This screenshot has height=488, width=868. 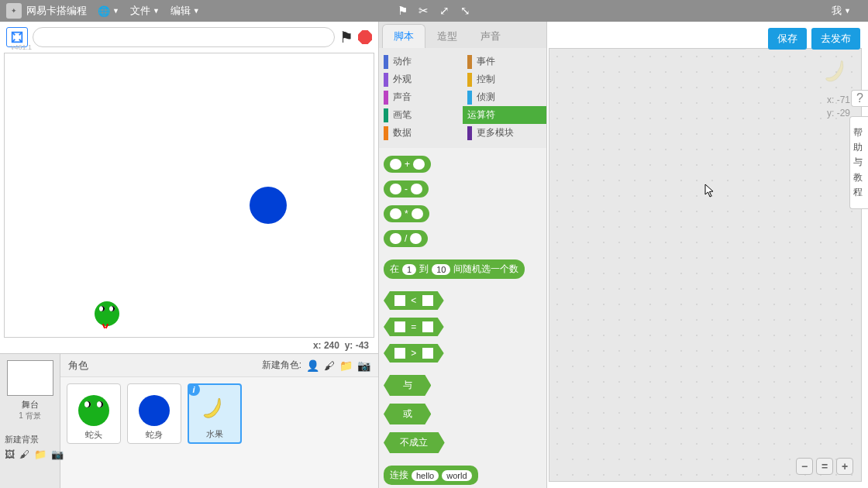 What do you see at coordinates (346, 37) in the screenshot?
I see `green-flag-icon: ⚑` at bounding box center [346, 37].